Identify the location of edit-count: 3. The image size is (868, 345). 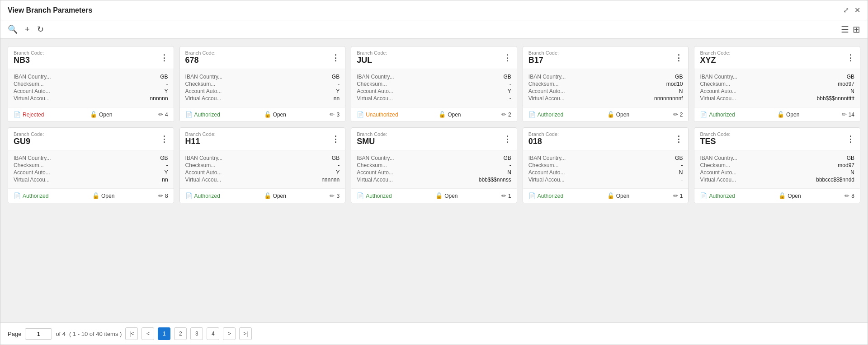
(338, 115).